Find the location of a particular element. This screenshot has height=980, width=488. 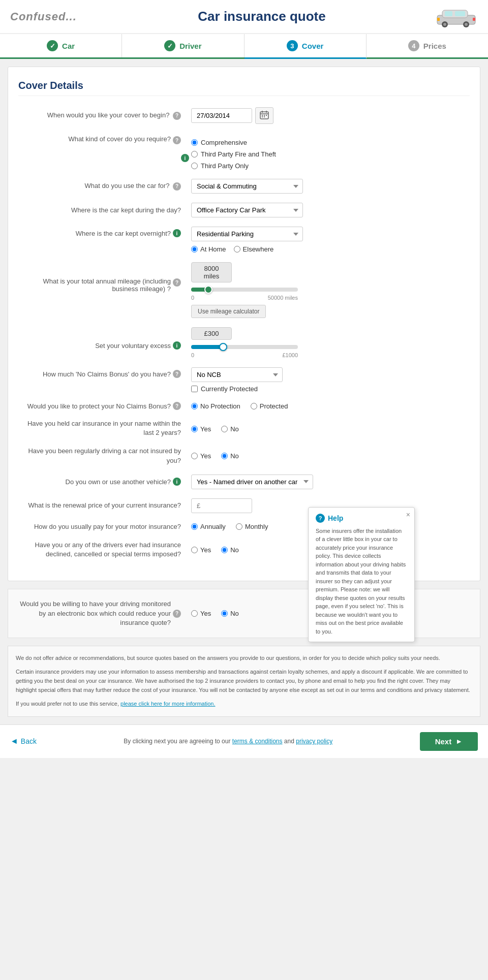

daytime-label: Where is the car kept during the day? is located at coordinates (105, 210).